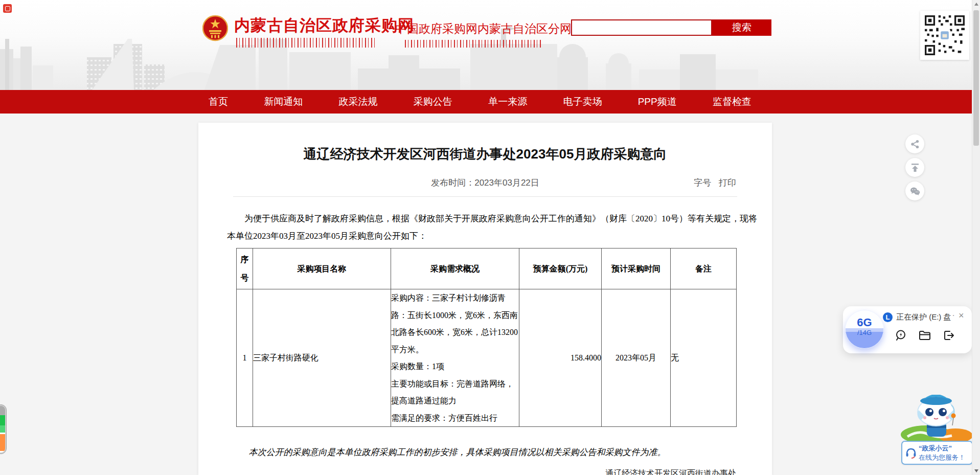 The height and width of the screenshot is (475, 980). What do you see at coordinates (455, 324) in the screenshot?
I see `summary-line: 采购内容：三家子村计划修沥青路：五街长1000米，宽6米，东西南北路各长600米…` at bounding box center [455, 324].